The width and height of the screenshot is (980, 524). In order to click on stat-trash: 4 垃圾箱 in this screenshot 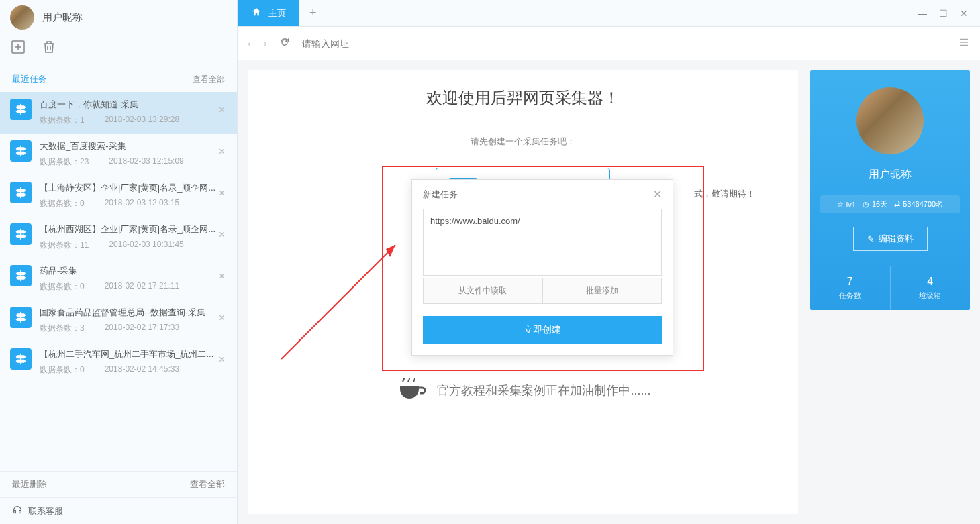, I will do `click(930, 289)`.